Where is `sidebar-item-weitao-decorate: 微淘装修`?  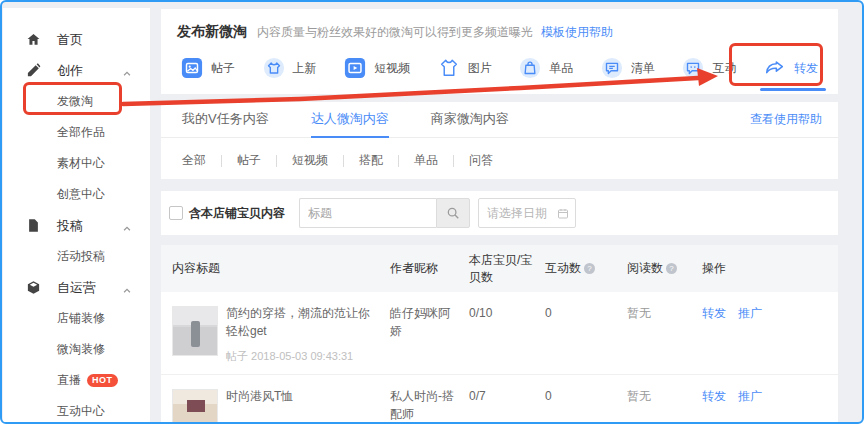
sidebar-item-weitao-decorate: 微淘装修 is located at coordinates (76, 350).